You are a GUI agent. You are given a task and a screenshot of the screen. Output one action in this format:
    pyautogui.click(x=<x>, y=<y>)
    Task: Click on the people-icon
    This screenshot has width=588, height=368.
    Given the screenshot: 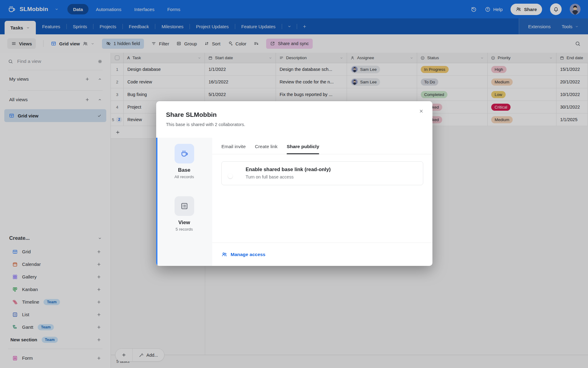 What is the action you would take?
    pyautogui.click(x=224, y=255)
    